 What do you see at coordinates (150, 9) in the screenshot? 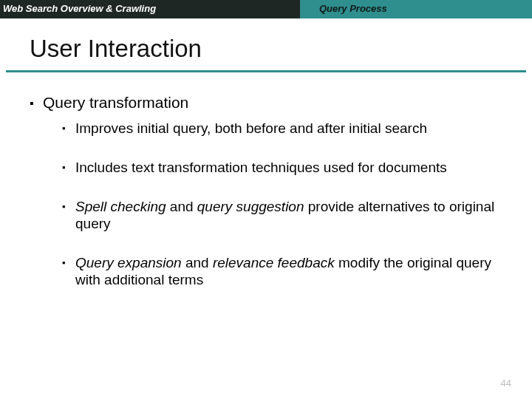
I see `header-left: Web Search Overview & Crawling` at bounding box center [150, 9].